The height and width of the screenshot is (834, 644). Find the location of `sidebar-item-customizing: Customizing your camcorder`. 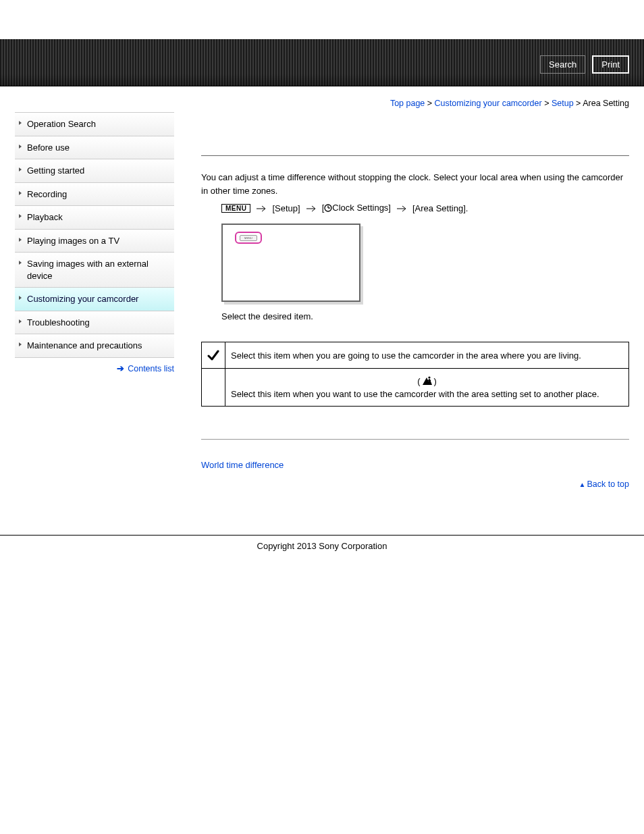

sidebar-item-customizing: Customizing your camcorder is located at coordinates (95, 300).